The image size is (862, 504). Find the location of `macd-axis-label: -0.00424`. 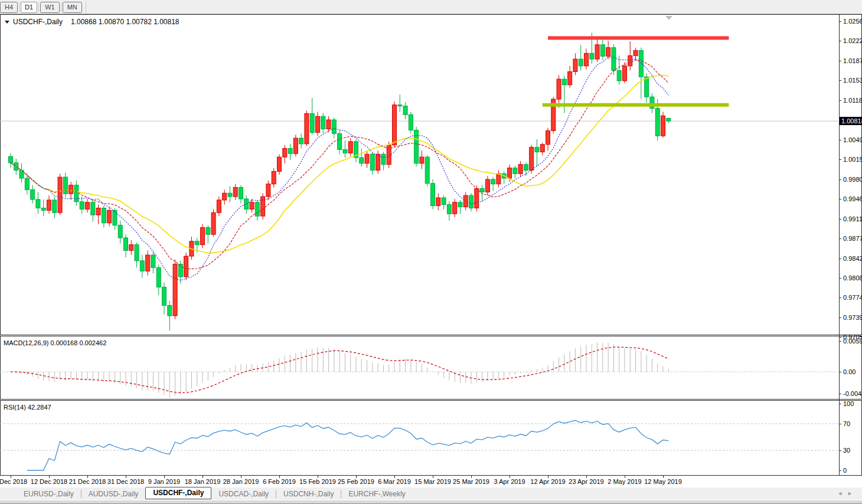

macd-axis-label: -0.00424 is located at coordinates (853, 394).